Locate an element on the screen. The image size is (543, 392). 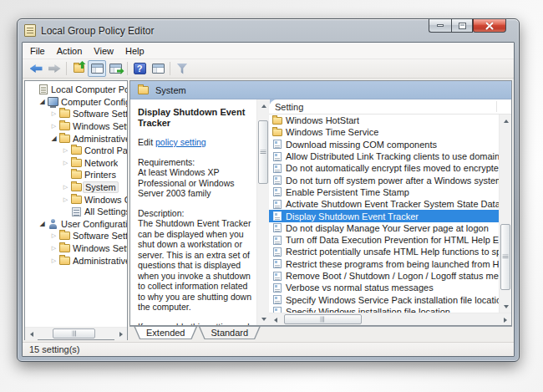
minimize-button is located at coordinates (439, 26).